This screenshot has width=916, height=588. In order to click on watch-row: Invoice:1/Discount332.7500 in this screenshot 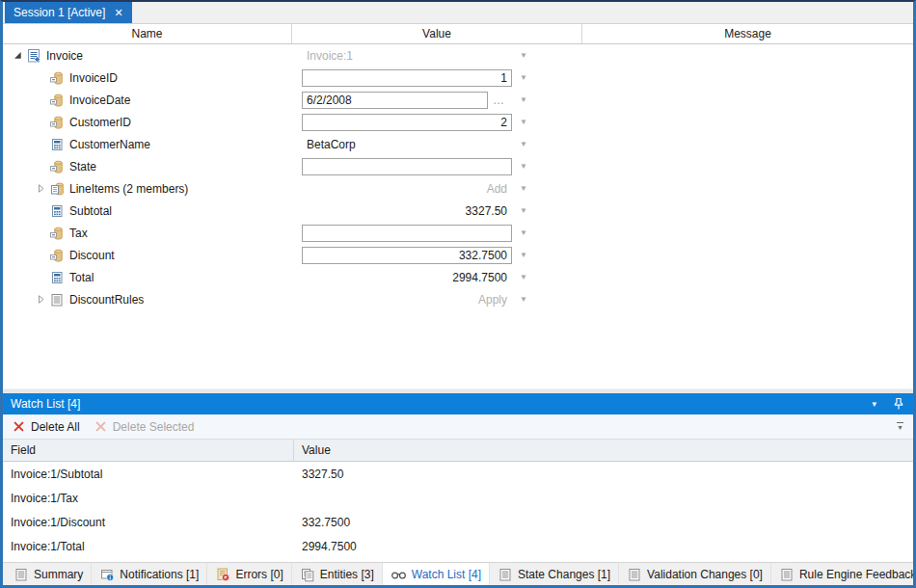, I will do `click(458, 522)`.